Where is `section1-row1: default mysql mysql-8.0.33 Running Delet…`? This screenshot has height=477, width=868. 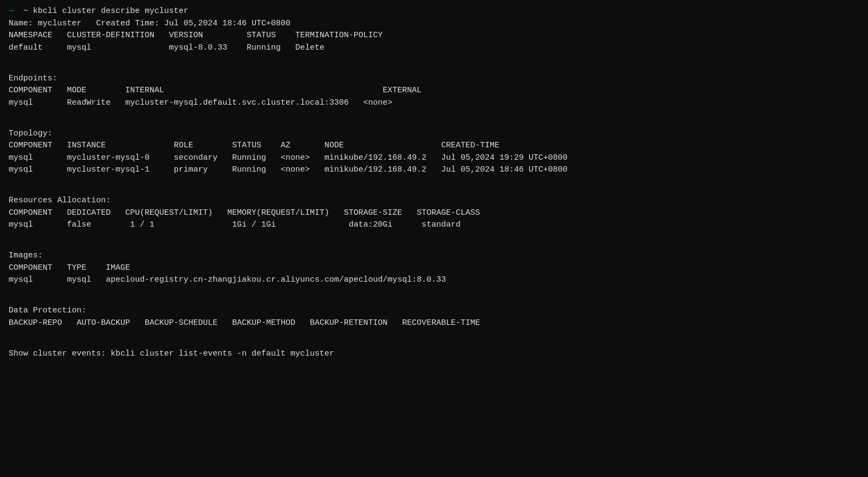
section1-row1: default mysql mysql-8.0.33 Running Delet… is located at coordinates (434, 49).